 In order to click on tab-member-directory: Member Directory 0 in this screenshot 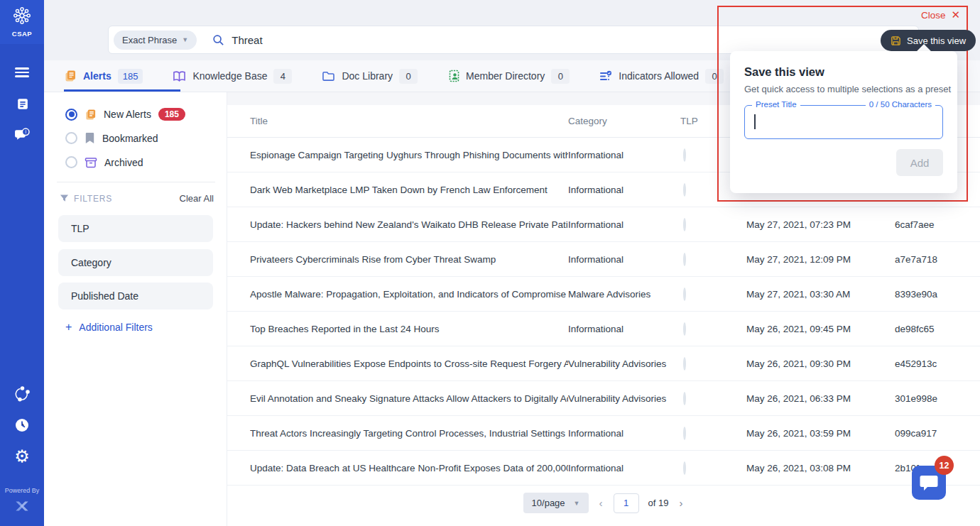, I will do `click(508, 77)`.